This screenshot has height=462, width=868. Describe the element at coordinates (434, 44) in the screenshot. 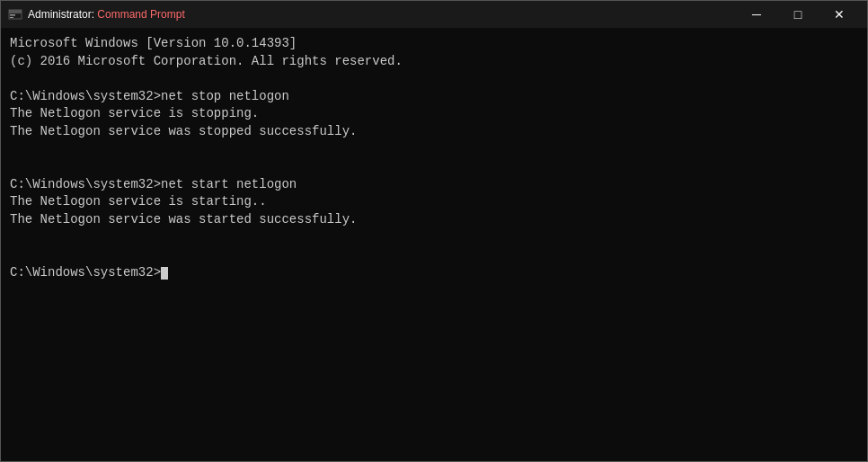

I see `console-line: Microsoft Windows [Version 10.0.14393]` at that location.